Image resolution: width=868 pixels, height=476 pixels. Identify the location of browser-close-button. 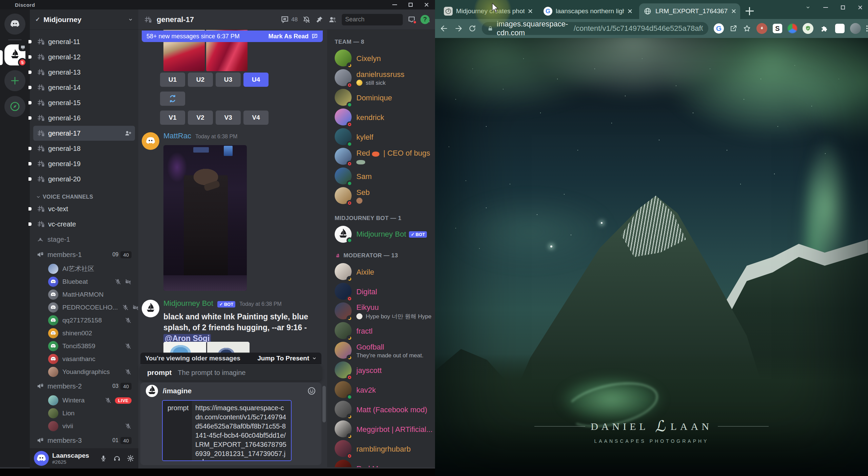
(860, 7).